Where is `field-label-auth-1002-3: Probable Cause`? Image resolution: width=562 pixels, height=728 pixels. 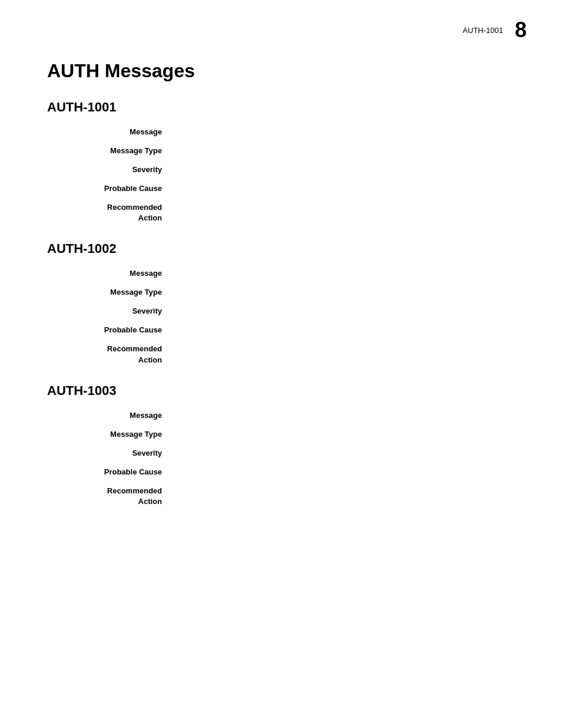
field-label-auth-1002-3: Probable Cause is located at coordinates (109, 331).